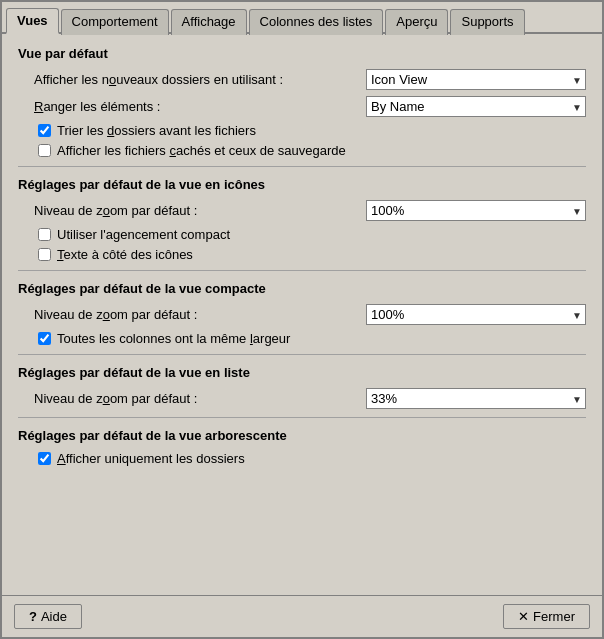 The height and width of the screenshot is (639, 604). What do you see at coordinates (476, 106) in the screenshot?
I see `by-name-select: By Name By Size By Type By Date` at bounding box center [476, 106].